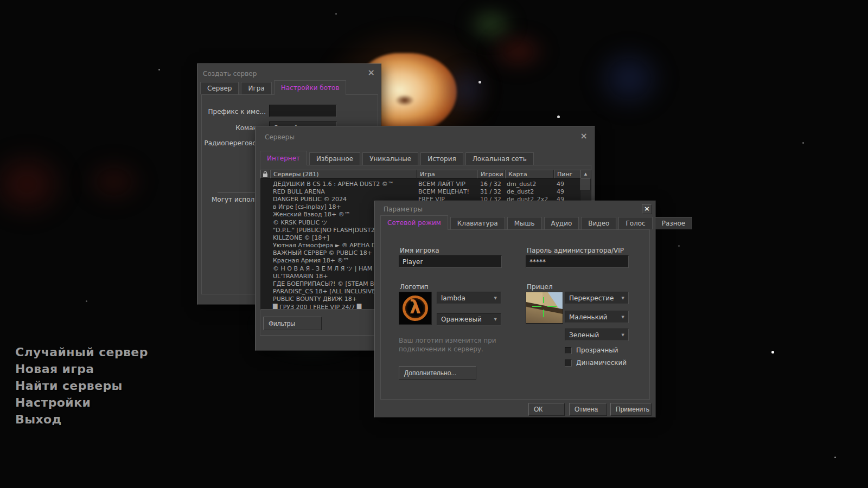  I want to click on tab: Сервер, so click(219, 88).